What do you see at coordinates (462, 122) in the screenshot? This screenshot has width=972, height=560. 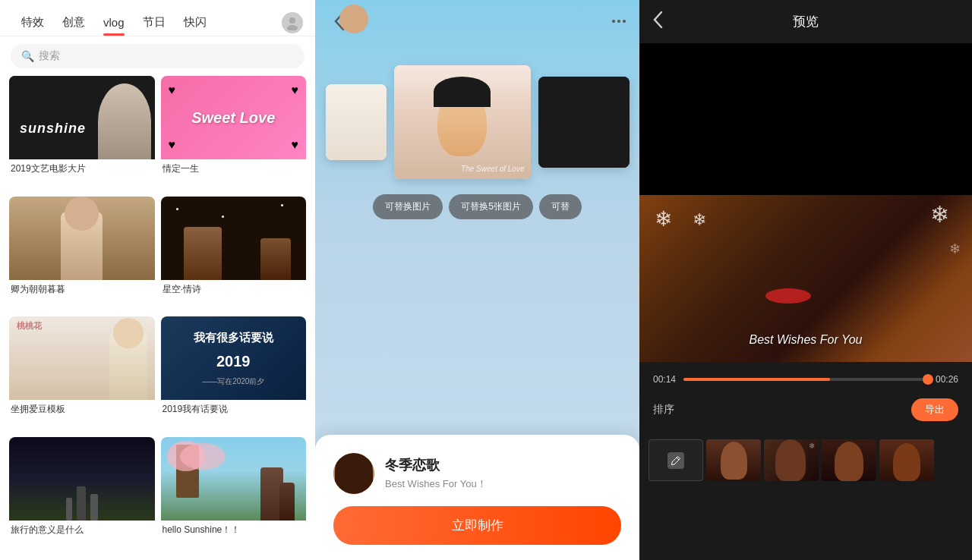 I see `preview-card-main: The Sweet of Love` at bounding box center [462, 122].